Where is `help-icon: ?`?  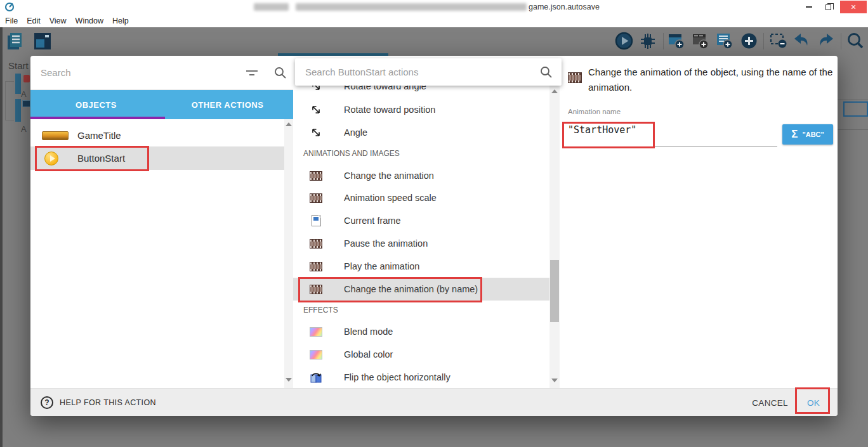 help-icon: ? is located at coordinates (47, 403).